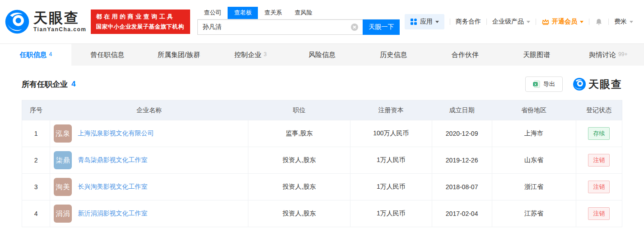  I want to click on watermark-text: 天眼查, so click(605, 84).